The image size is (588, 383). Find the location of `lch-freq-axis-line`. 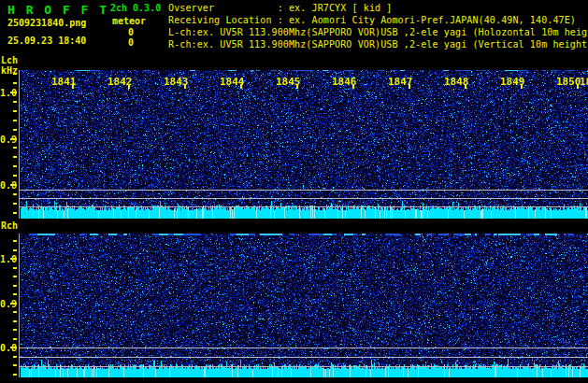

lch-freq-axis-line is located at coordinates (19, 144).